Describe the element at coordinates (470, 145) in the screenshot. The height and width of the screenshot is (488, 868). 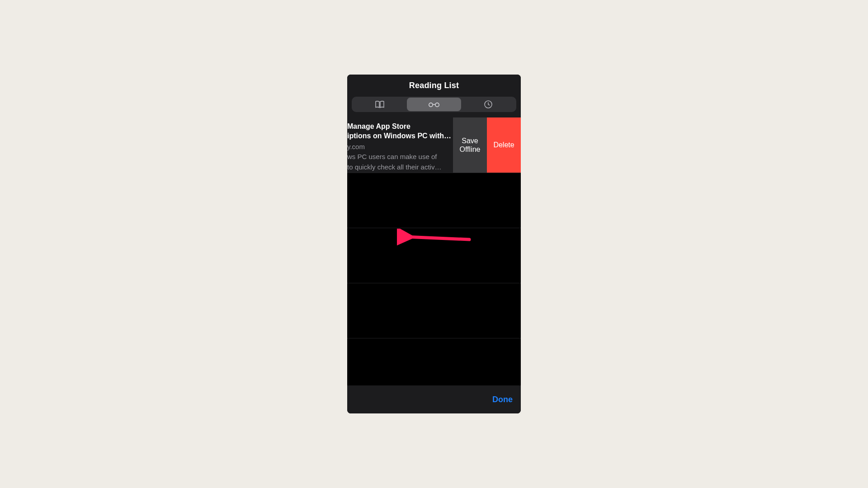
I see `save-offline-button: Save Offline` at that location.